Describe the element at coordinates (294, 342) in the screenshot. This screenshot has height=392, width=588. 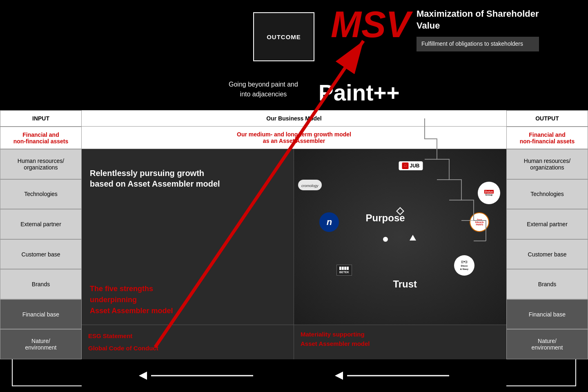
I see `center-bottom-row: ESG Statement Global Code of Conduct Mat…` at that location.